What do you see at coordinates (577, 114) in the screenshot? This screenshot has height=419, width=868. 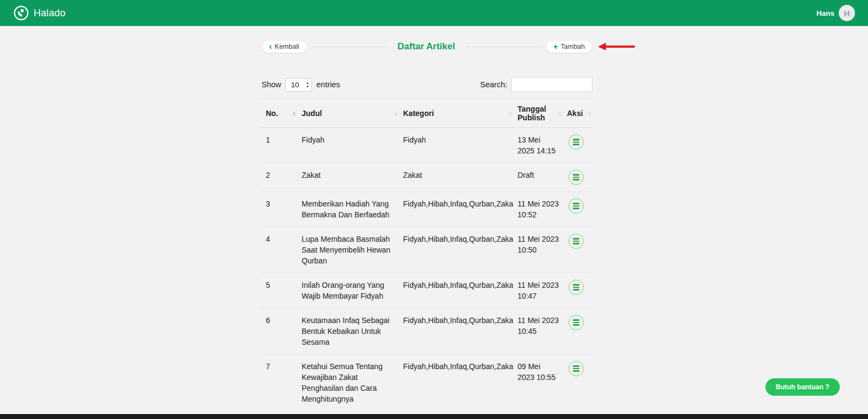 I see `column-header-aksi: Aksi ↑↓` at bounding box center [577, 114].